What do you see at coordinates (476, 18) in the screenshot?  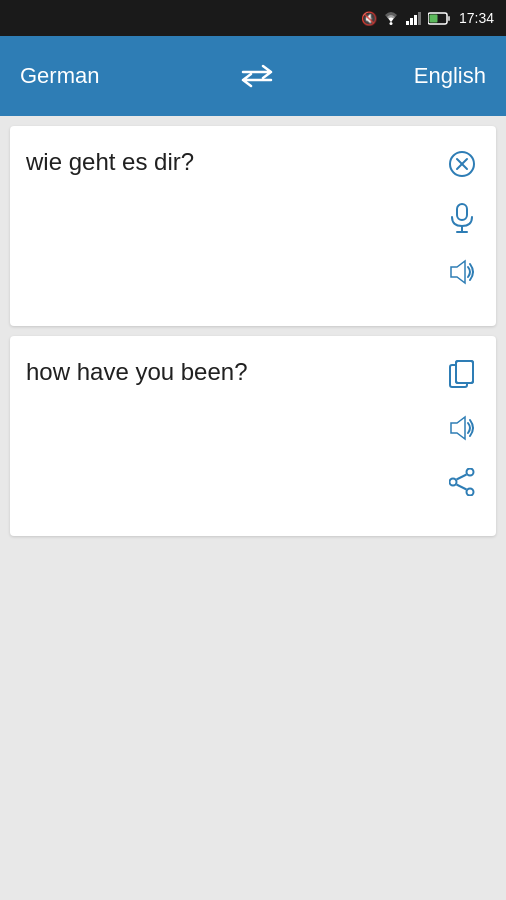 I see `status-time: 17:34` at bounding box center [476, 18].